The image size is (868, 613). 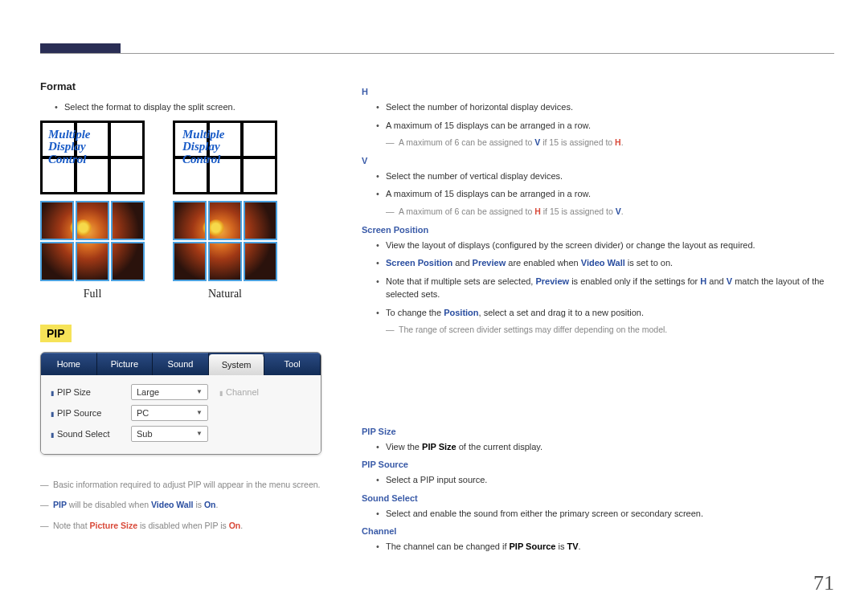 What do you see at coordinates (293, 364) in the screenshot?
I see `tab-tool: Tool` at bounding box center [293, 364].